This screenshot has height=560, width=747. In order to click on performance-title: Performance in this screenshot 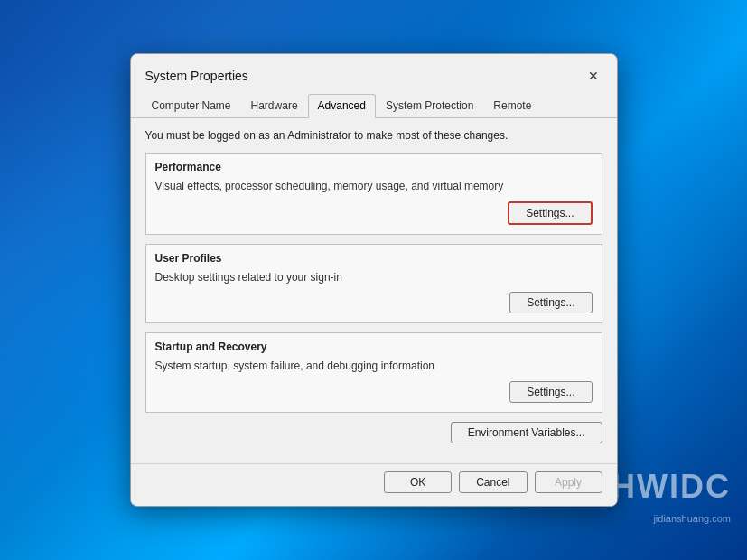, I will do `click(374, 167)`.